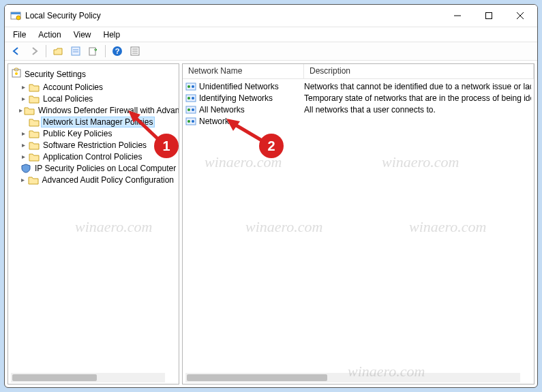  I want to click on tree-item-label: Application Control Policies, so click(93, 157).